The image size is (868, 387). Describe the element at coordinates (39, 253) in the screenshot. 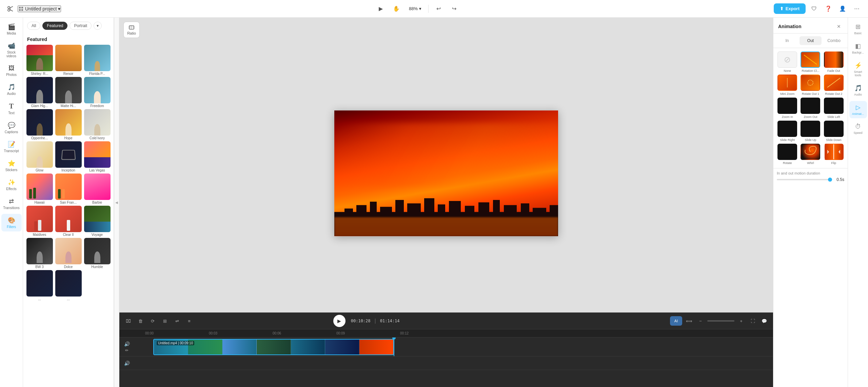

I see `filter-item-bw3: BW 3` at that location.